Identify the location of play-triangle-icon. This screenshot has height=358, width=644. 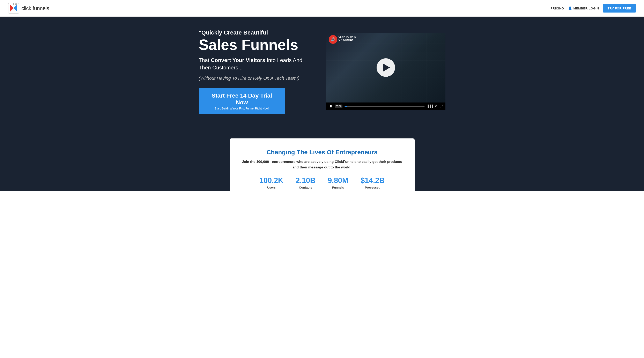
(386, 67).